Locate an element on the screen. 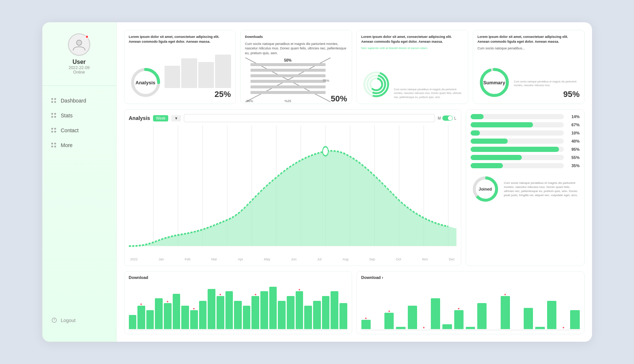 The width and height of the screenshot is (634, 364). card2-percent: 50% is located at coordinates (339, 99).